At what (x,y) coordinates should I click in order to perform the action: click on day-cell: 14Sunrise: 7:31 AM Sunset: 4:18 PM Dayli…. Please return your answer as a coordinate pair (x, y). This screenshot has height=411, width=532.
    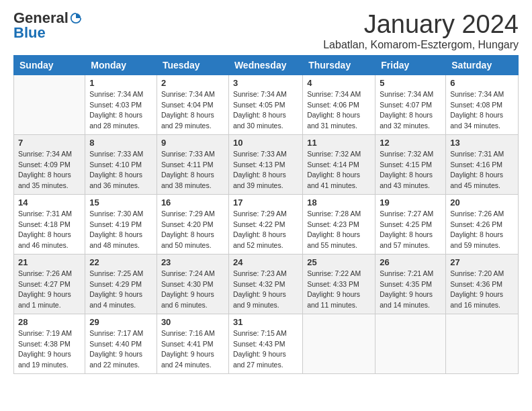
    Looking at the image, I should click on (50, 224).